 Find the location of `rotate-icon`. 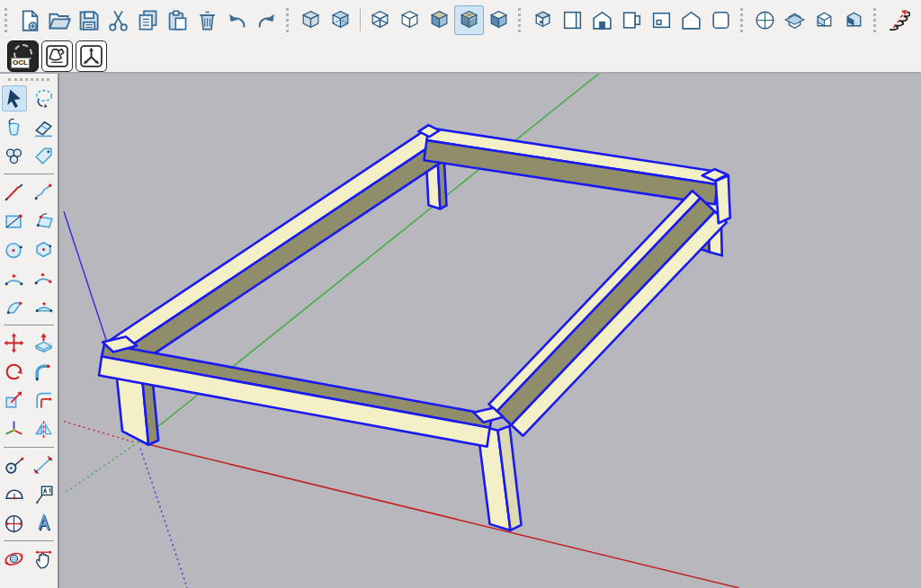

rotate-icon is located at coordinates (14, 372).